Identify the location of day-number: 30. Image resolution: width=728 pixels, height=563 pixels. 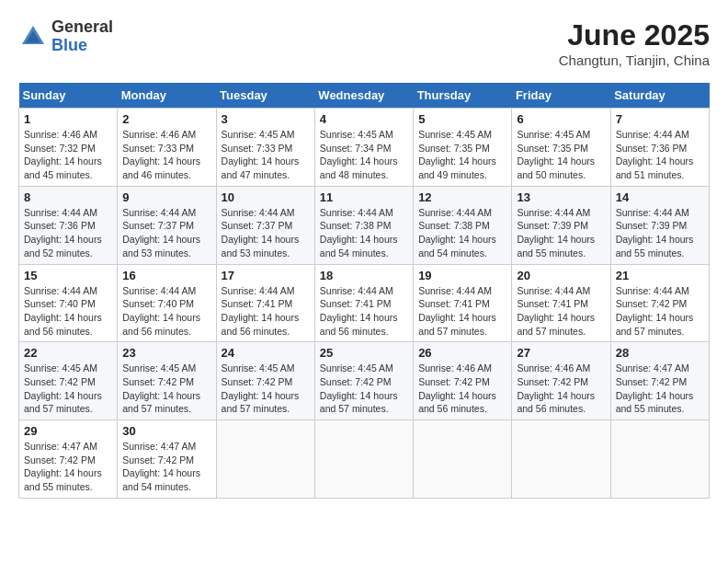
(166, 431).